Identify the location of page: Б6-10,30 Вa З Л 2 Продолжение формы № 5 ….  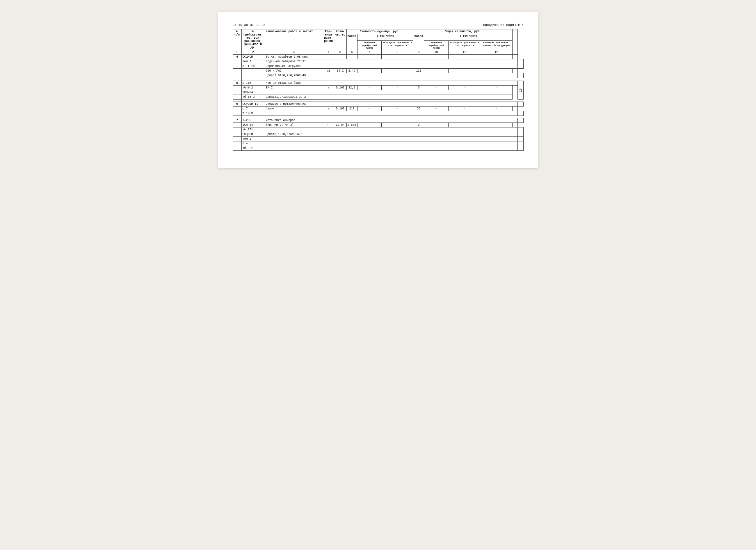
(378, 90).